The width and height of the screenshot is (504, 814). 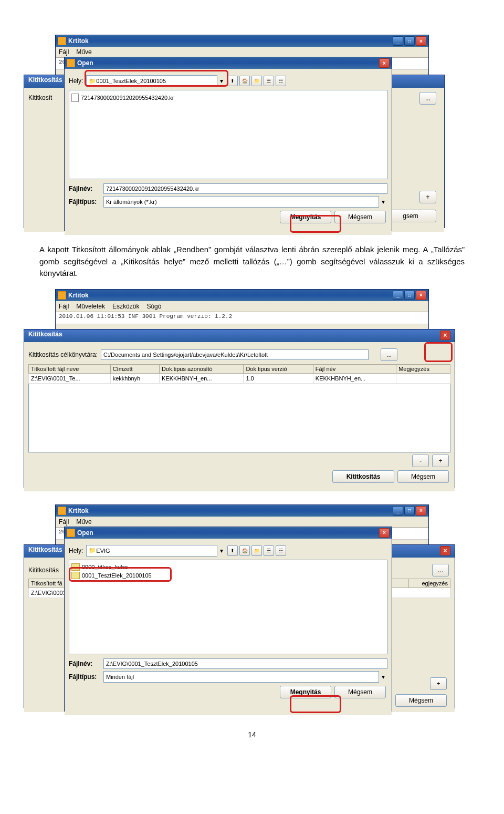 What do you see at coordinates (252, 735) in the screenshot?
I see `page-number: 14` at bounding box center [252, 735].